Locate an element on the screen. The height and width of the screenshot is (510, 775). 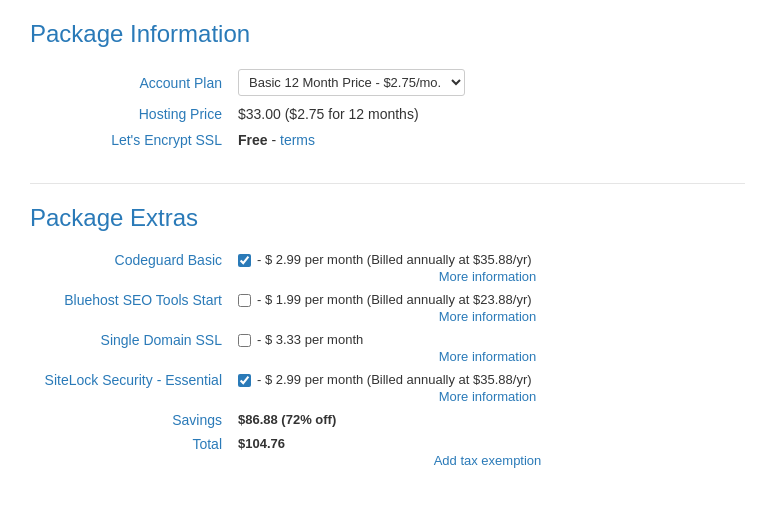
total-amount: $104.76 is located at coordinates (262, 444).